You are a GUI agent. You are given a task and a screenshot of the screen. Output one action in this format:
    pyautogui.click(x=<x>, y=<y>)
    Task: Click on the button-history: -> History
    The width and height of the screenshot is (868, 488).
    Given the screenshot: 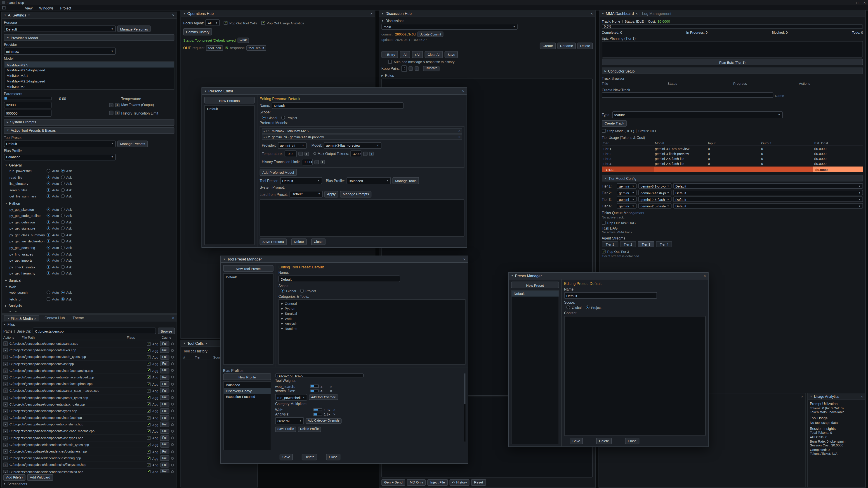 What is the action you would take?
    pyautogui.click(x=460, y=482)
    